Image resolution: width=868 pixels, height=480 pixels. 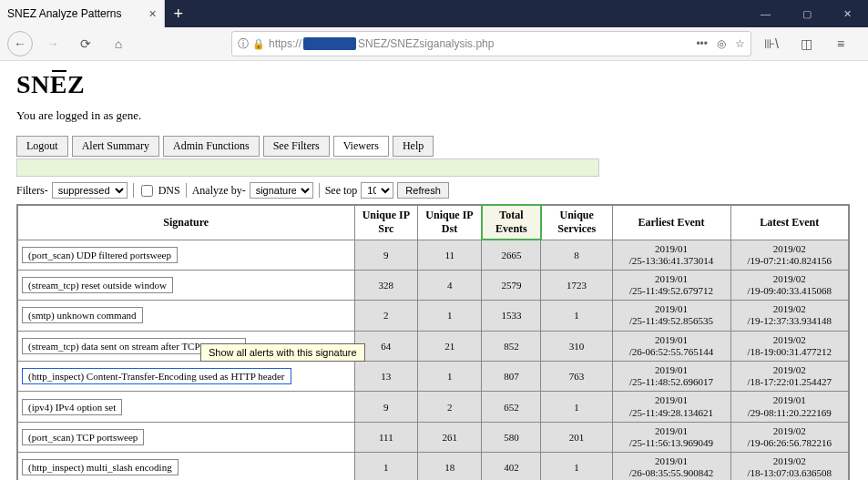 What do you see at coordinates (243, 44) in the screenshot?
I see `info-icon: ⓘ` at bounding box center [243, 44].